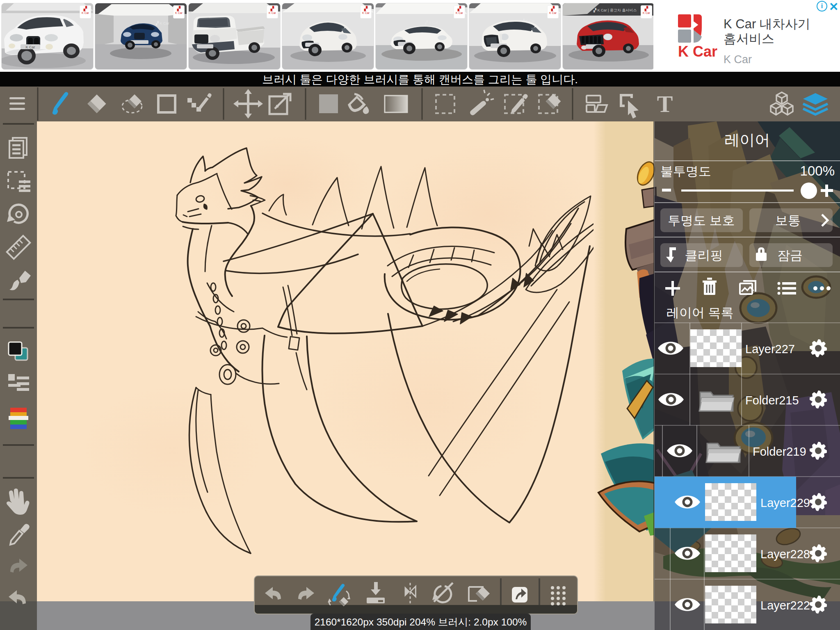  I want to click on svg-text: Folder215, so click(772, 400).